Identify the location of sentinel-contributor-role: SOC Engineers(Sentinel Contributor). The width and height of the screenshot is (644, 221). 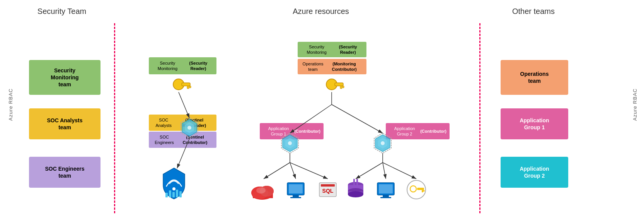
(182, 140).